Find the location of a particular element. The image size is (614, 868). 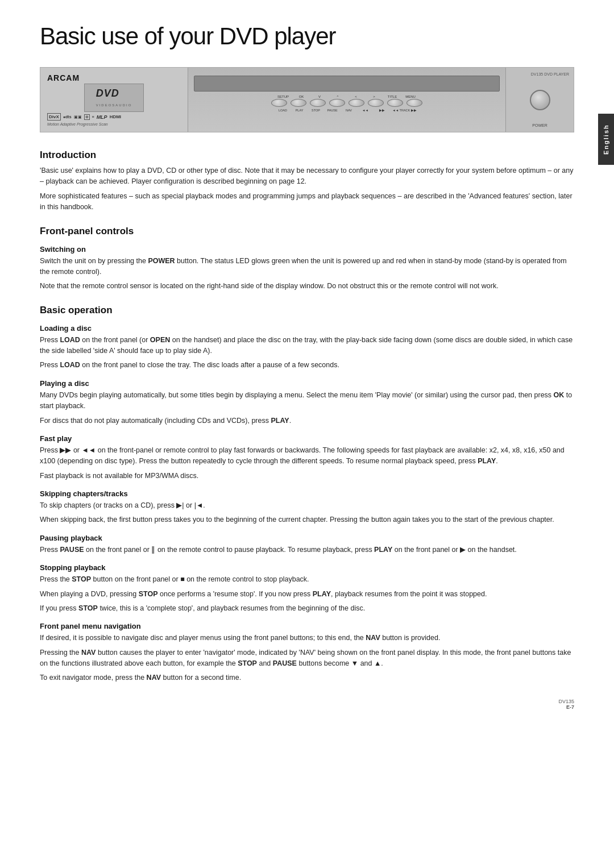

introduction-section: Introduction 'Basic use' explains how to… is located at coordinates (307, 181).